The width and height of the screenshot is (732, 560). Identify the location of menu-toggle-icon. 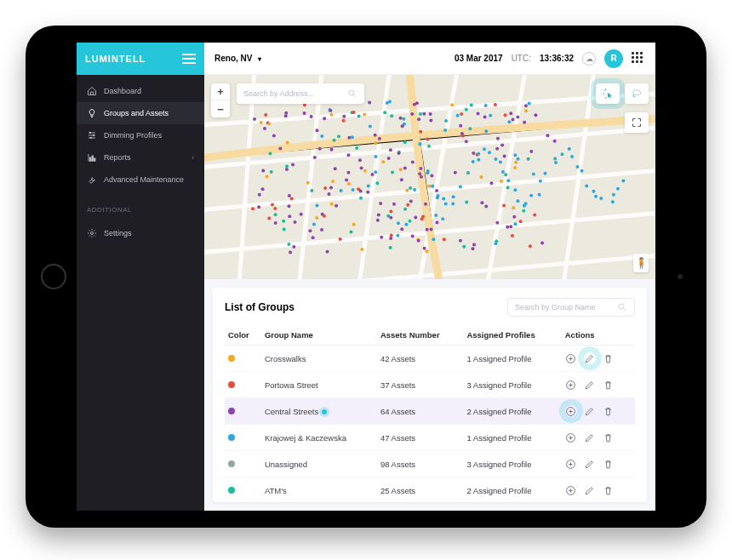
(189, 59).